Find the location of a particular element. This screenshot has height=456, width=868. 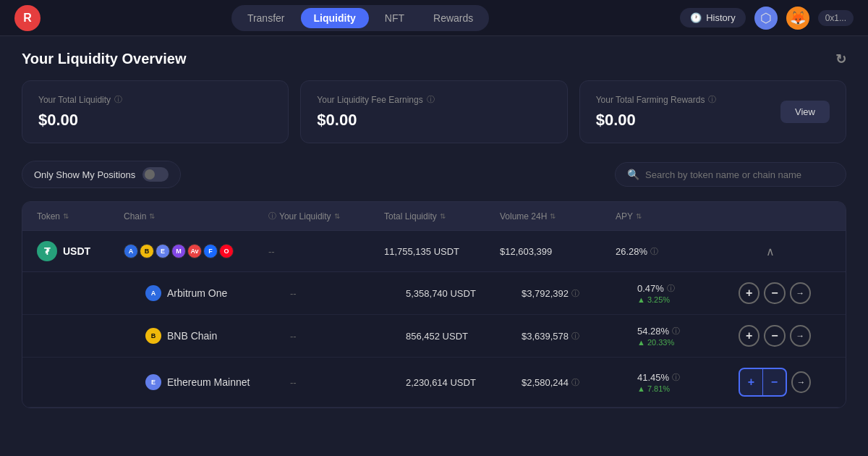

arbitrum-vol: $3,792,392 ⓘ is located at coordinates (579, 294).